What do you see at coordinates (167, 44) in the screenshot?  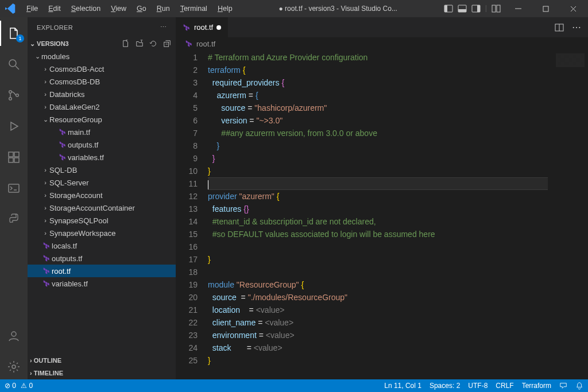 I see `collapse-all-icon` at bounding box center [167, 44].